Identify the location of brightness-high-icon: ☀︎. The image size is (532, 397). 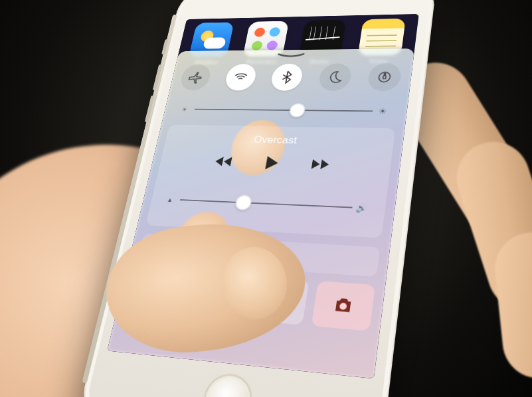
(383, 111).